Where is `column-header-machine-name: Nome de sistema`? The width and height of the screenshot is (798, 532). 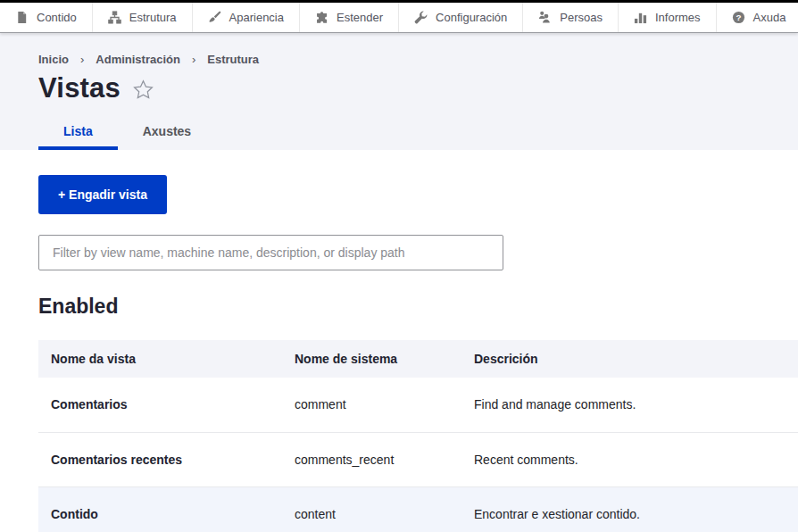
column-header-machine-name: Nome de sistema is located at coordinates (371, 359).